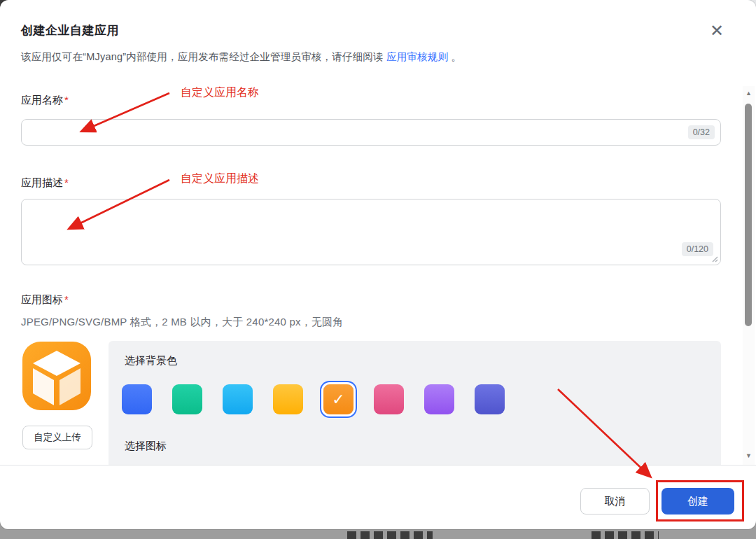 Image resolution: width=756 pixels, height=539 pixels. I want to click on subtitle-text-before: 该应用仅可在“MJyang”内部使用，应用发布需经过企业管理员审核，请仔细阅读, so click(204, 57).